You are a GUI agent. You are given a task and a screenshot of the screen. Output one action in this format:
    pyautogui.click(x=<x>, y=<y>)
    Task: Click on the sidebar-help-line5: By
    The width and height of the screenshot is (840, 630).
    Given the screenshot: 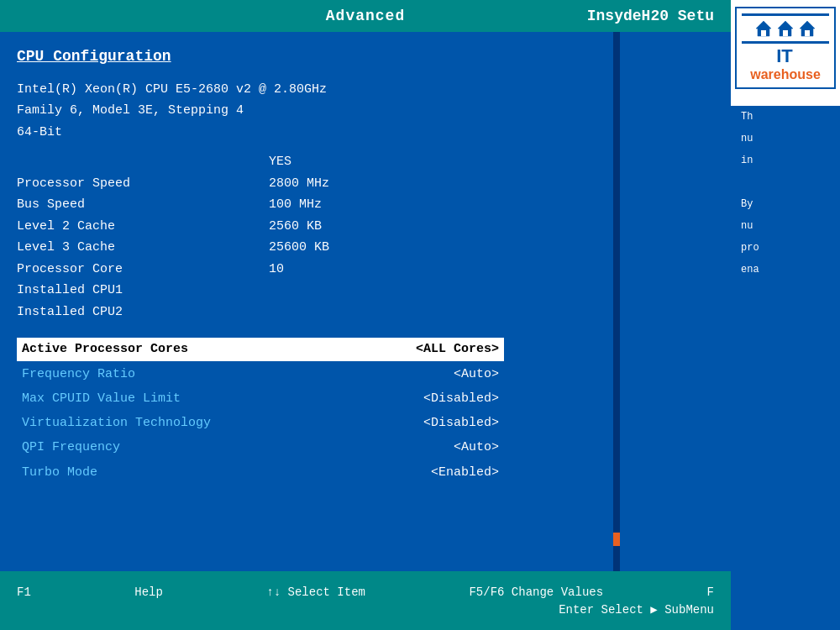 What is the action you would take?
    pyautogui.click(x=785, y=204)
    